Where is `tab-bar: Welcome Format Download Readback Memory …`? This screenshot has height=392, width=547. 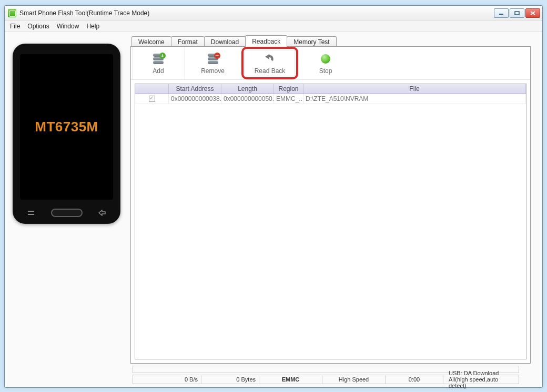 tab-bar: Welcome Format Download Readback Memory … is located at coordinates (330, 41).